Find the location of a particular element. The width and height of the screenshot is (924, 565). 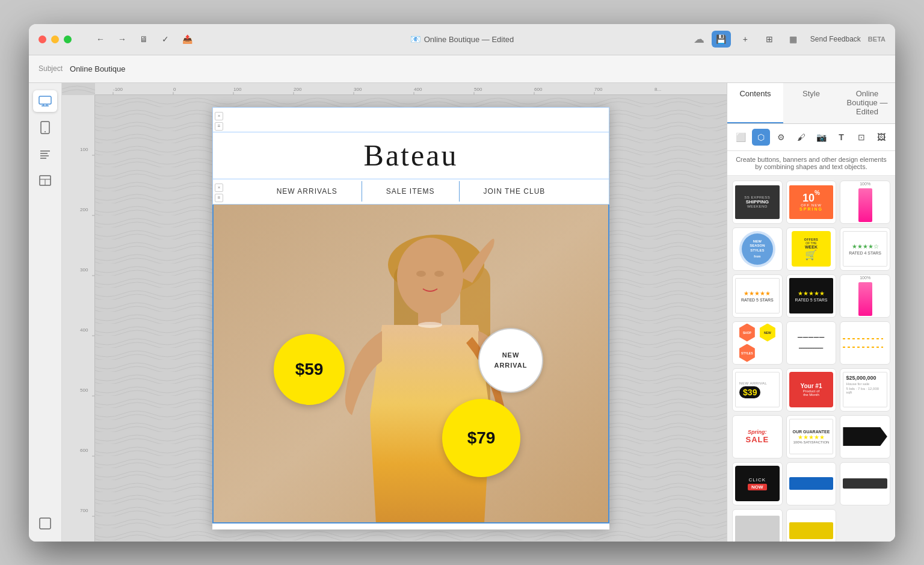

back-button: ← is located at coordinates (100, 39).